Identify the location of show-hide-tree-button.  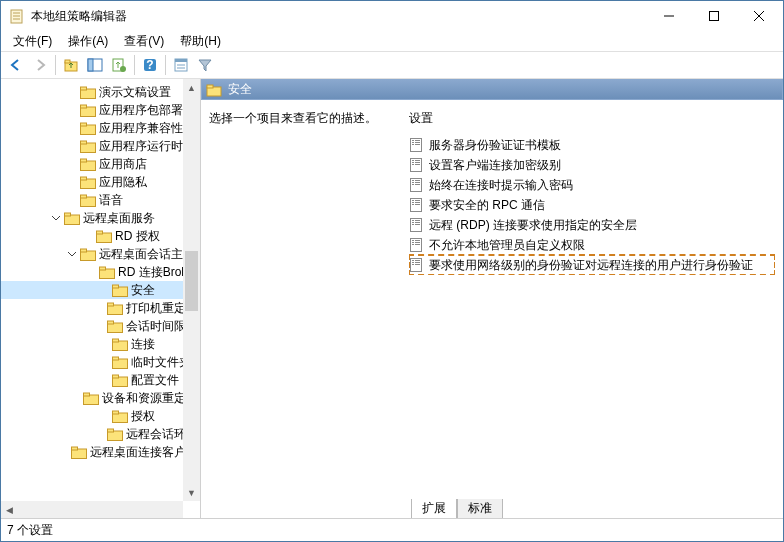
(95, 65).